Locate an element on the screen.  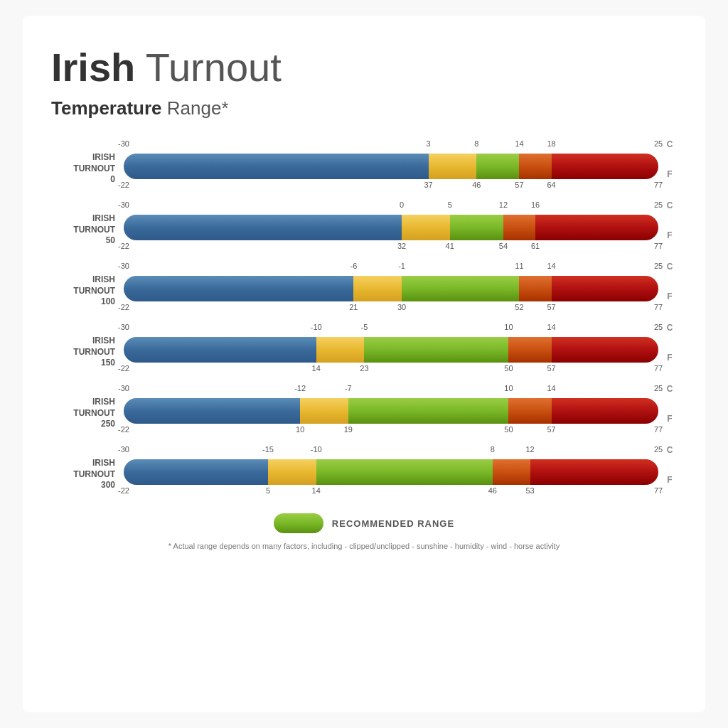
tick-f-5-1: 5 is located at coordinates (268, 491).